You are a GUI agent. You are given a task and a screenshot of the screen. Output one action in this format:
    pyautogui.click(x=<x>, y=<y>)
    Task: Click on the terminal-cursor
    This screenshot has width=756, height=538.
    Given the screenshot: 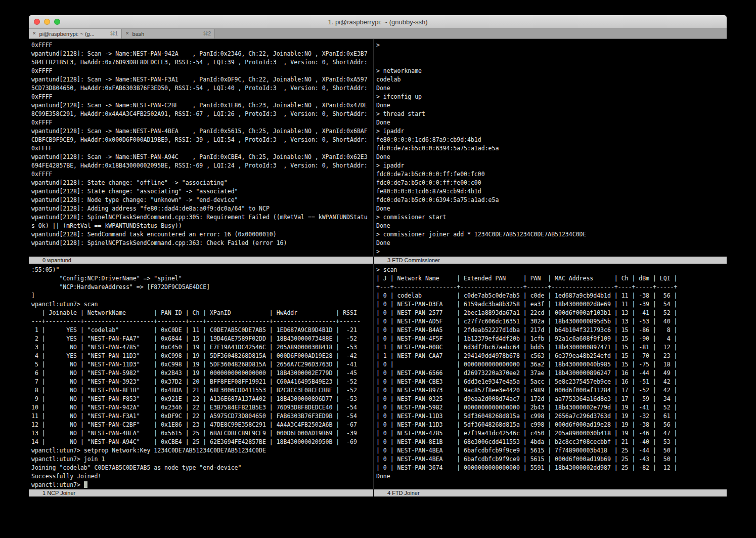 What is the action you would take?
    pyautogui.click(x=86, y=485)
    